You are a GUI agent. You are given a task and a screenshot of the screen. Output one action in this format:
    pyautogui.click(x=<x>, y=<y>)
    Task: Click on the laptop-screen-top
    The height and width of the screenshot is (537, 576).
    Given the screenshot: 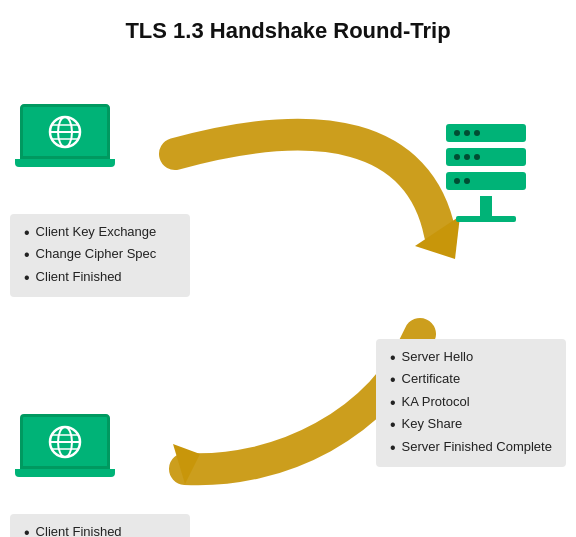 What is the action you would take?
    pyautogui.click(x=65, y=132)
    